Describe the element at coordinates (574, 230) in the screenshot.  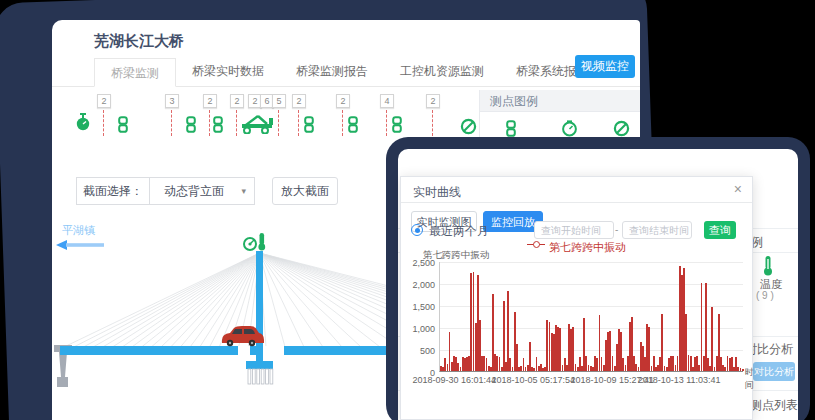
I see `query-start-time-input` at that location.